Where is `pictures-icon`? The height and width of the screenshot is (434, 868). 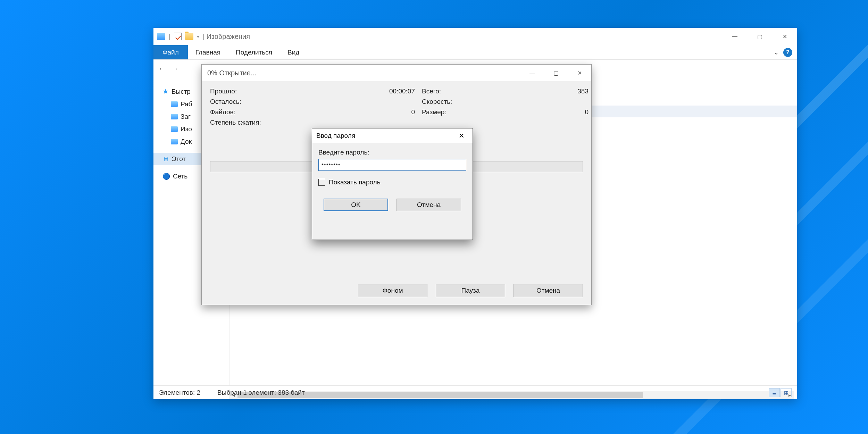
pictures-icon is located at coordinates (161, 36).